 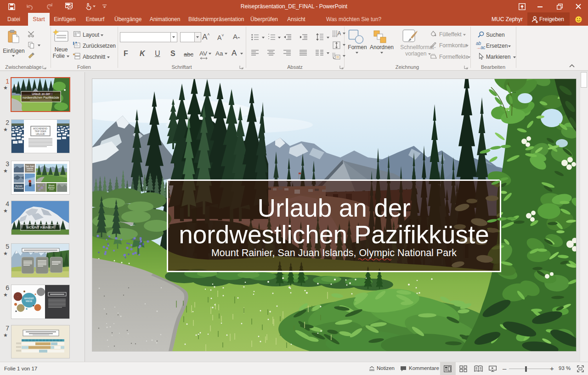 I want to click on svg-text: URLAUB!, so click(x=40, y=134).